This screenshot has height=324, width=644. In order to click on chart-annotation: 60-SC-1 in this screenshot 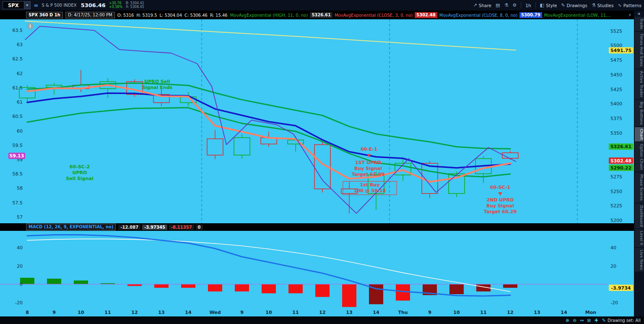, I will do `click(500, 187)`.